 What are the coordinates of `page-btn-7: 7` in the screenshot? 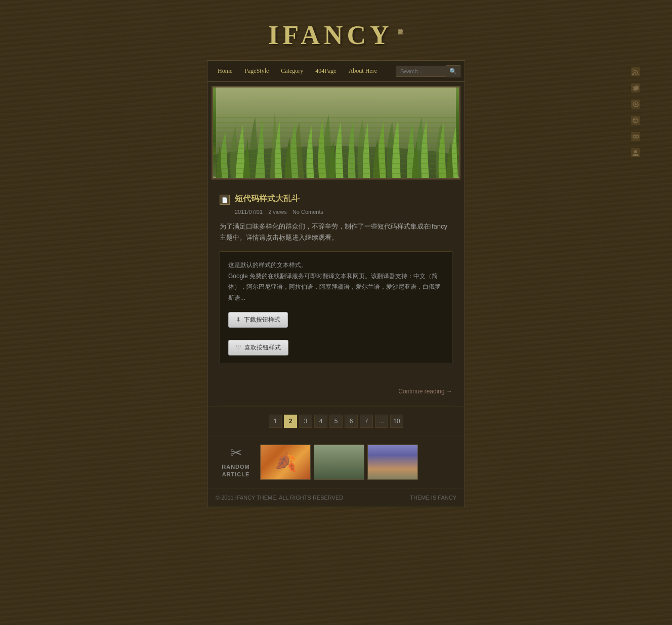 It's located at (366, 421).